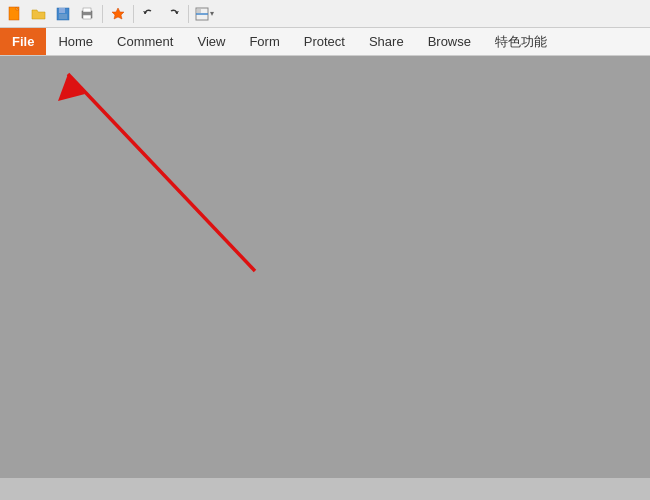 This screenshot has height=500, width=650. What do you see at coordinates (450, 42) in the screenshot?
I see `menu-item-browse: Browse` at bounding box center [450, 42].